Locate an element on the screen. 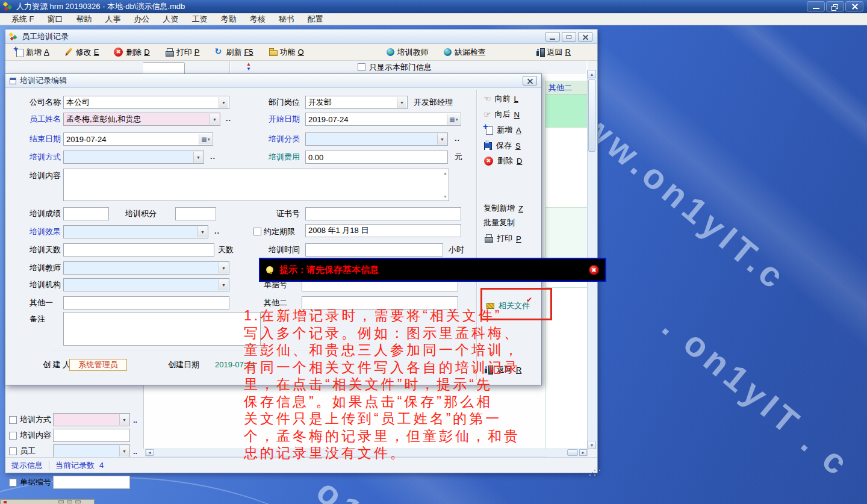  hours-input is located at coordinates (374, 250).